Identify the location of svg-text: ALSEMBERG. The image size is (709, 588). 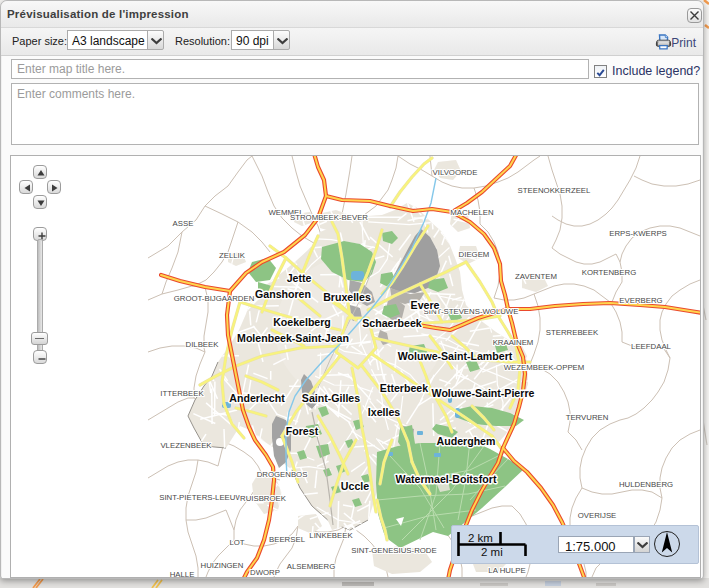
(312, 566).